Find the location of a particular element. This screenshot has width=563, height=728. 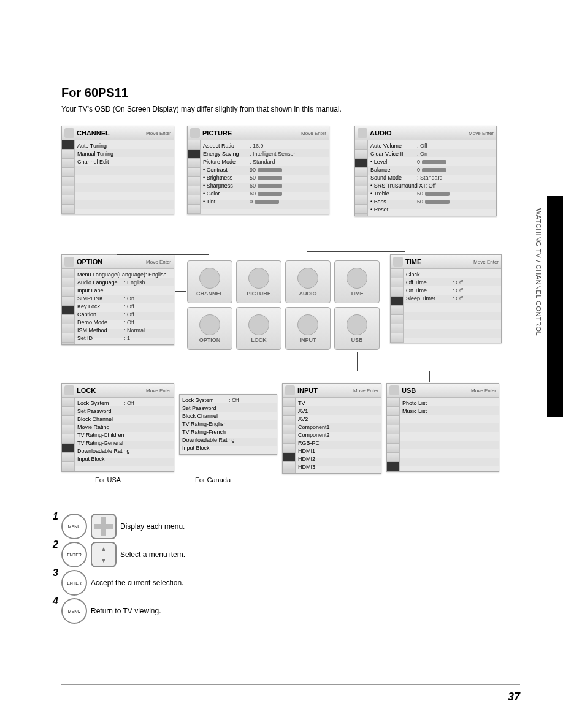

page-number: 37 is located at coordinates (514, 697).